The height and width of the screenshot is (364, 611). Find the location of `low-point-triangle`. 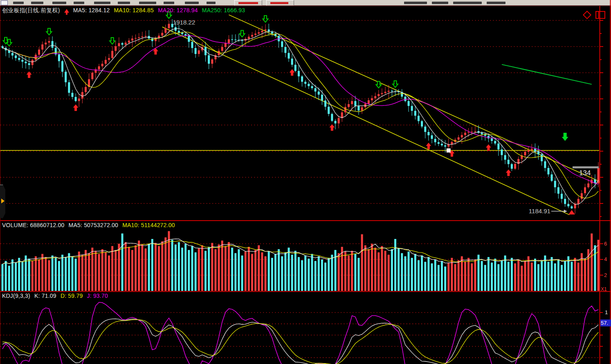

low-point-triangle is located at coordinates (572, 212).